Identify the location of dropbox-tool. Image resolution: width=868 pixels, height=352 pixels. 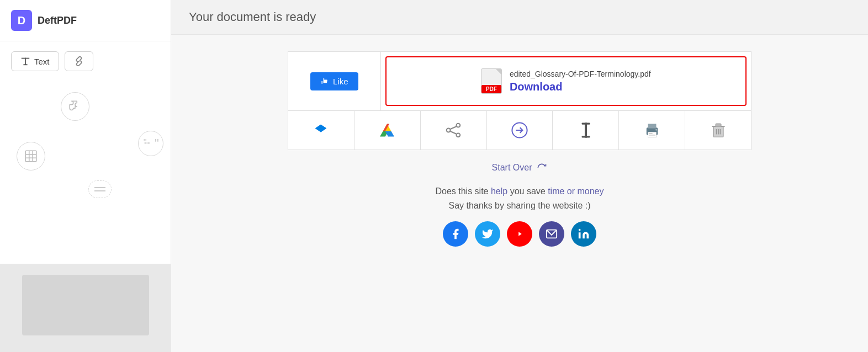
(321, 130).